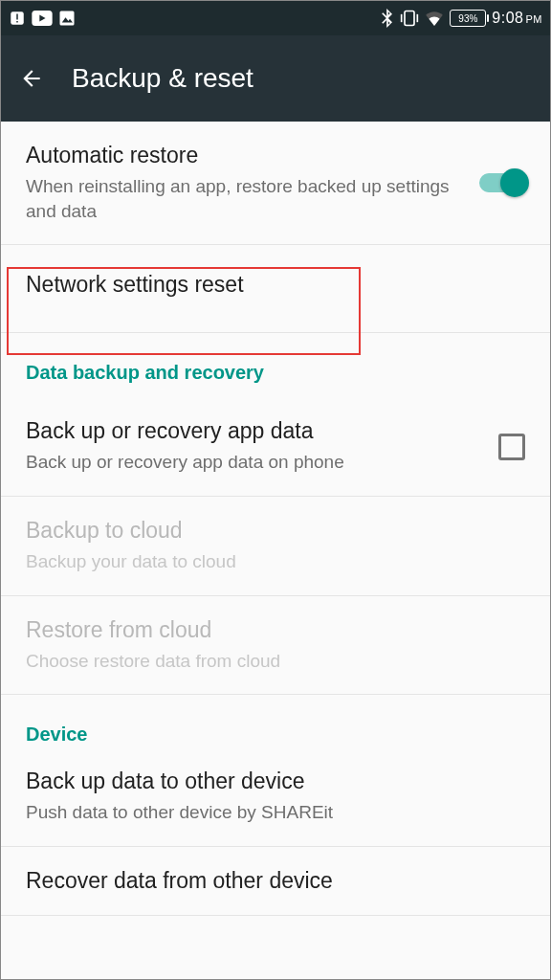 The height and width of the screenshot is (980, 551). What do you see at coordinates (276, 289) in the screenshot?
I see `network-settings-reset-item: Network settings reset` at bounding box center [276, 289].